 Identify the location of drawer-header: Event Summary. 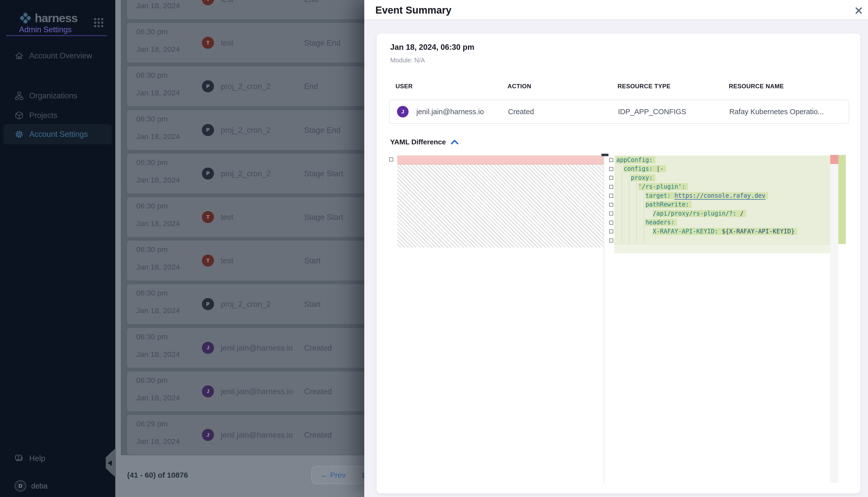
(616, 10).